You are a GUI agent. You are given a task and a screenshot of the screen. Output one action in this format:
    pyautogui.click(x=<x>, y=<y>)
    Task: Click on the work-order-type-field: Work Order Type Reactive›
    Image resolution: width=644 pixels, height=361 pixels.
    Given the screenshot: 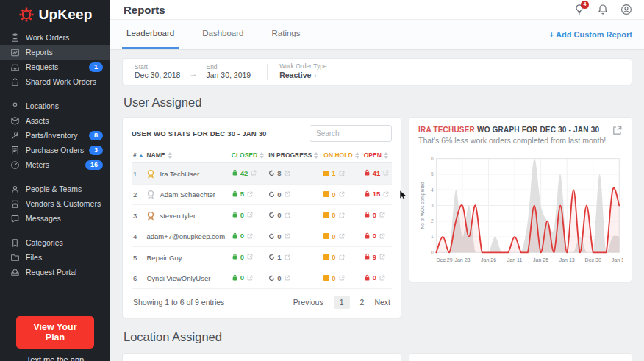 What is the action you would take?
    pyautogui.click(x=303, y=71)
    